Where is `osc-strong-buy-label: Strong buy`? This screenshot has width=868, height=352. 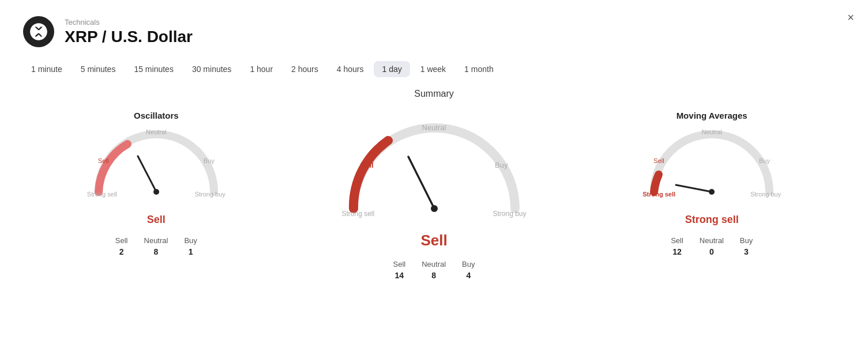 osc-strong-buy-label: Strong buy is located at coordinates (210, 194).